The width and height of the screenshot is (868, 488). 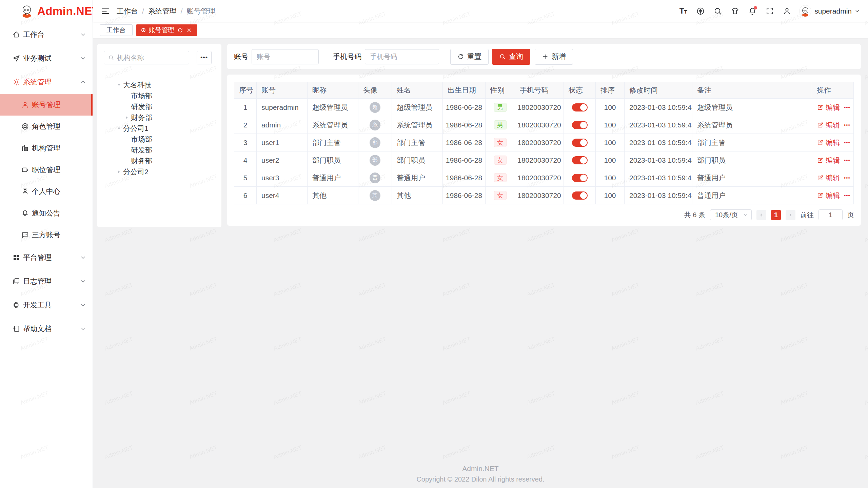 I want to click on reset-button: 重置, so click(x=469, y=57).